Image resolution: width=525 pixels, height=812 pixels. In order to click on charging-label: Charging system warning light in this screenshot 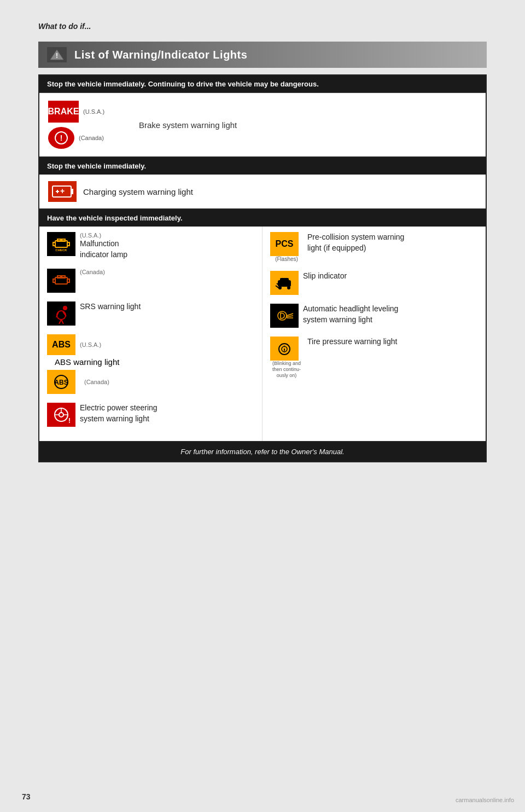, I will do `click(138, 192)`.